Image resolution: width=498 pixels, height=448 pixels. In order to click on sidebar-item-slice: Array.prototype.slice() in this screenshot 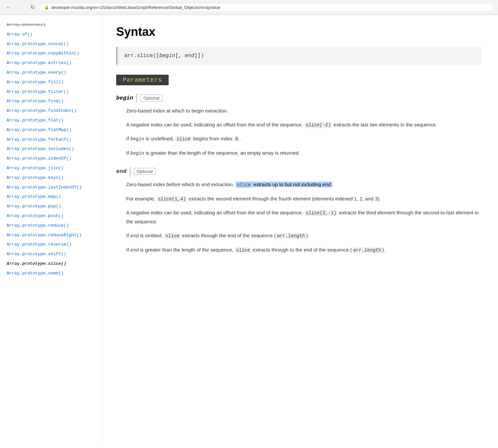, I will do `click(53, 264)`.